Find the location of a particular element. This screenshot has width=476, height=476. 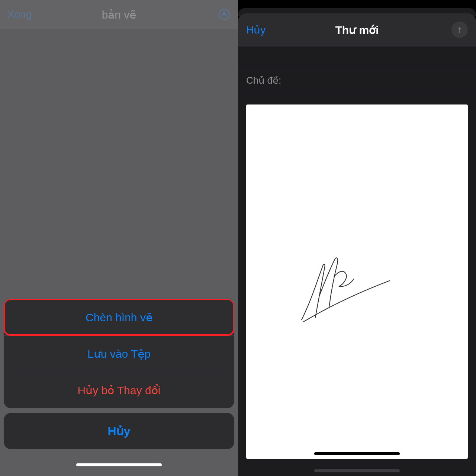

markup-tool-icon is located at coordinates (224, 15).